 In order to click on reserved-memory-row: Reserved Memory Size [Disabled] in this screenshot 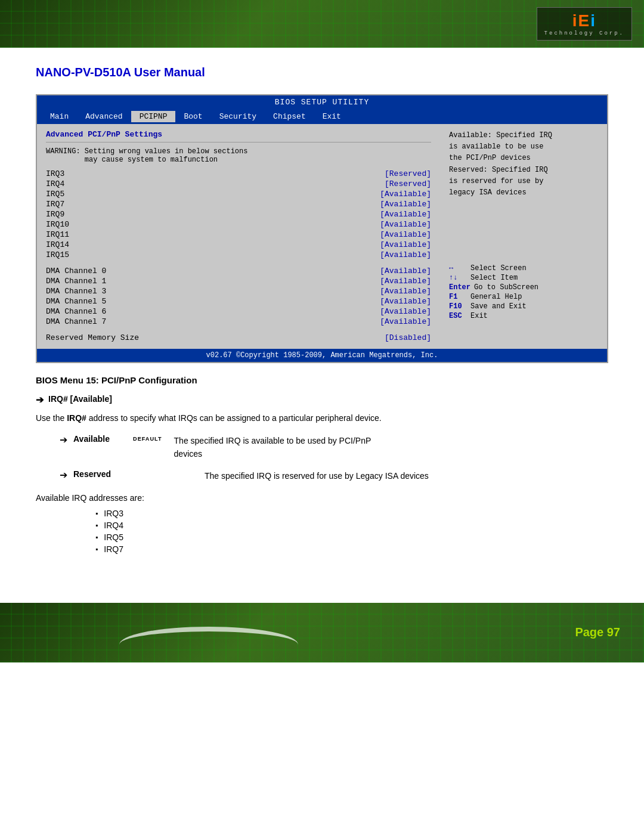, I will do `click(239, 337)`.